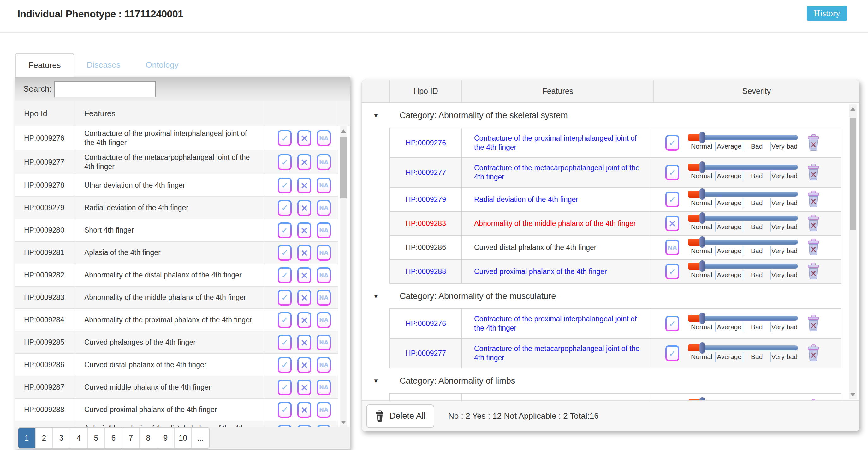  Describe the element at coordinates (400, 416) in the screenshot. I see `delete-all-button: Delete All` at that location.